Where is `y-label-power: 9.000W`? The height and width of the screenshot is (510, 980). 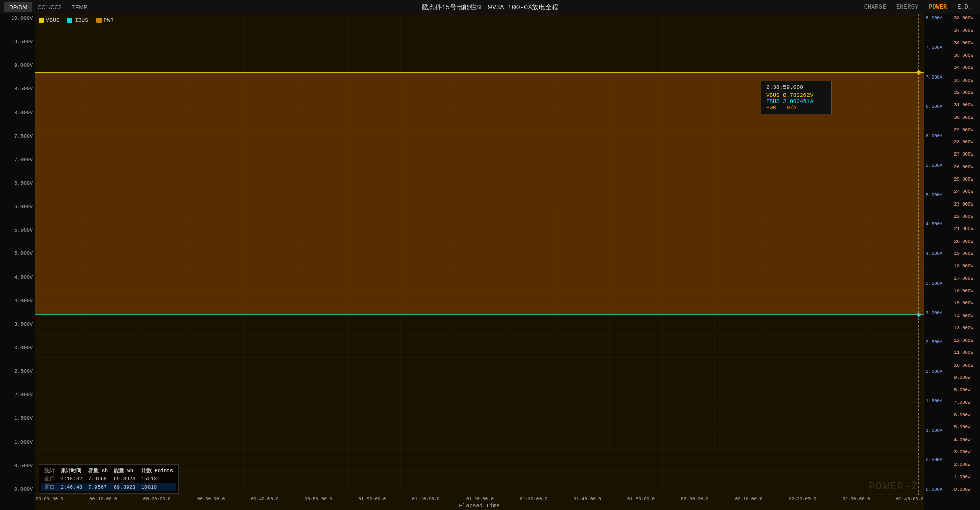
y-label-power: 9.000W is located at coordinates (962, 378).